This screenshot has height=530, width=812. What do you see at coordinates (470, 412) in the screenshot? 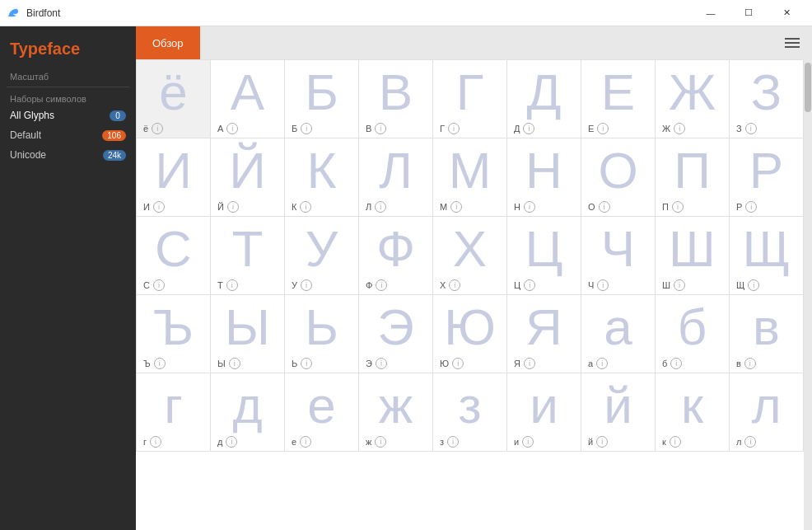
I see `glyph-cell: ззi` at bounding box center [470, 412].